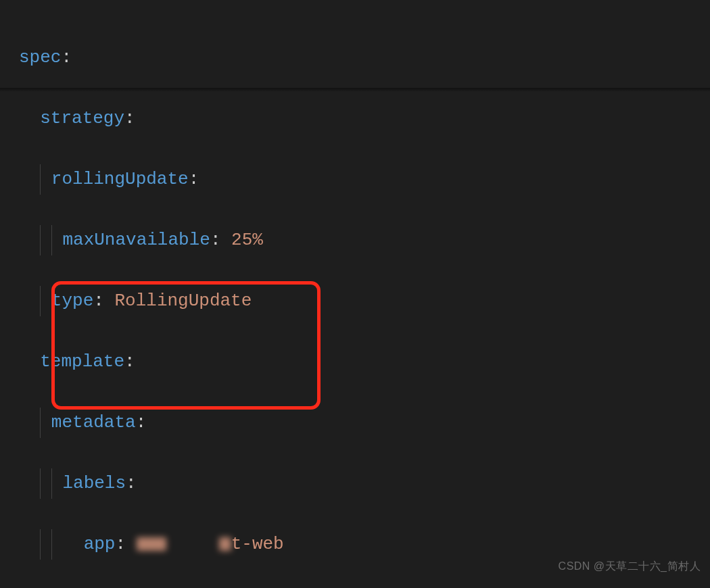 Image resolution: width=710 pixels, height=588 pixels. Describe the element at coordinates (364, 362) in the screenshot. I see `code-line: template:` at that location.